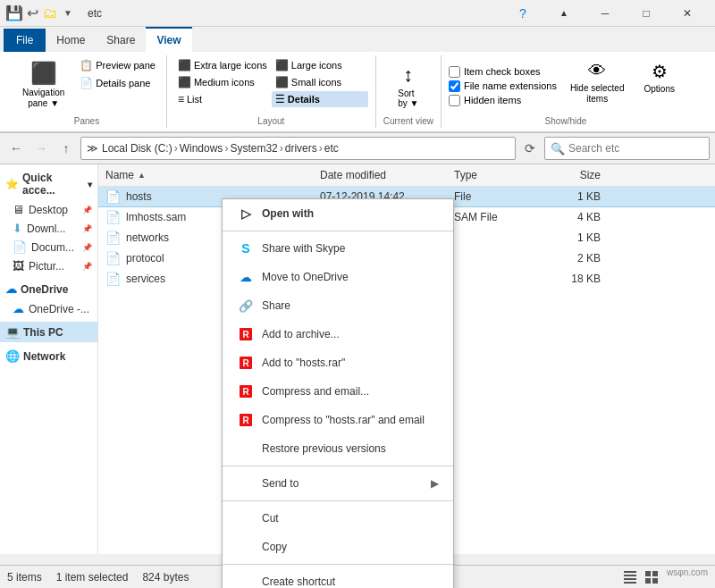  What do you see at coordinates (636, 148) in the screenshot?
I see `search-input` at bounding box center [636, 148].